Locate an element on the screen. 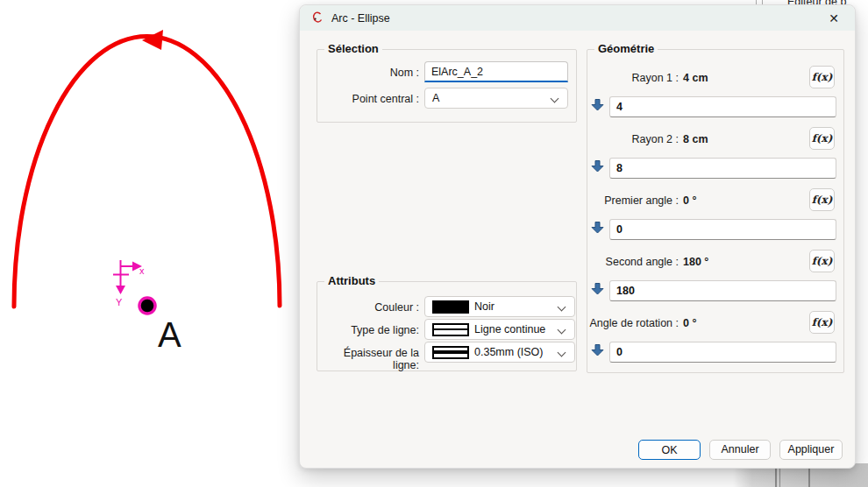  second-angle-input is located at coordinates (722, 291).